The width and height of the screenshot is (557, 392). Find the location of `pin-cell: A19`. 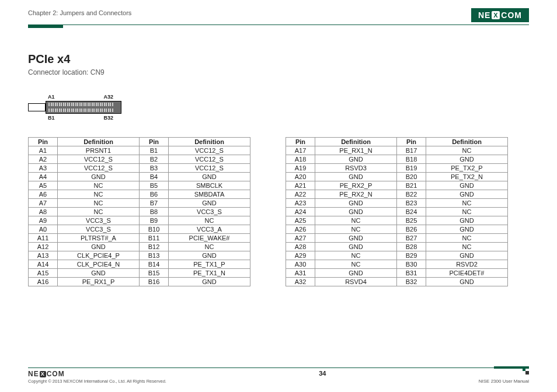

pin-cell: A19 is located at coordinates (301, 168).